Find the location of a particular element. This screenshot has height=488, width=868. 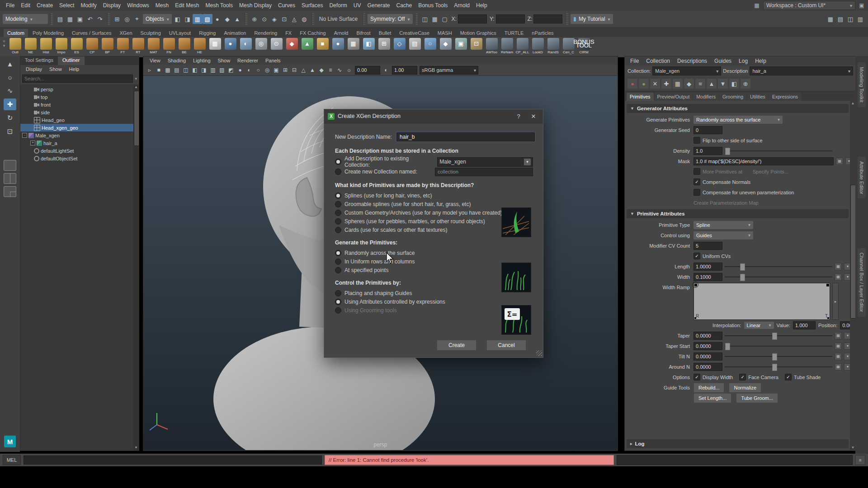

mask-icon: ▧ is located at coordinates (208, 19).